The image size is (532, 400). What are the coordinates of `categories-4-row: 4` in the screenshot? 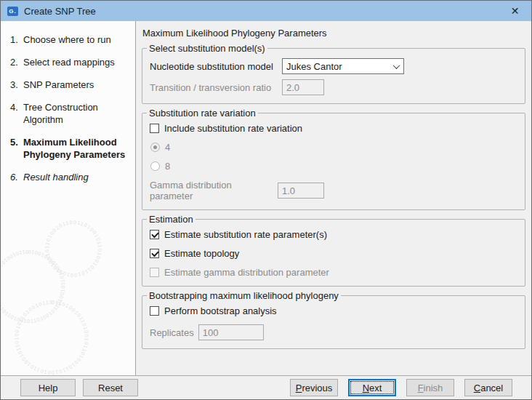 It's located at (334, 147).